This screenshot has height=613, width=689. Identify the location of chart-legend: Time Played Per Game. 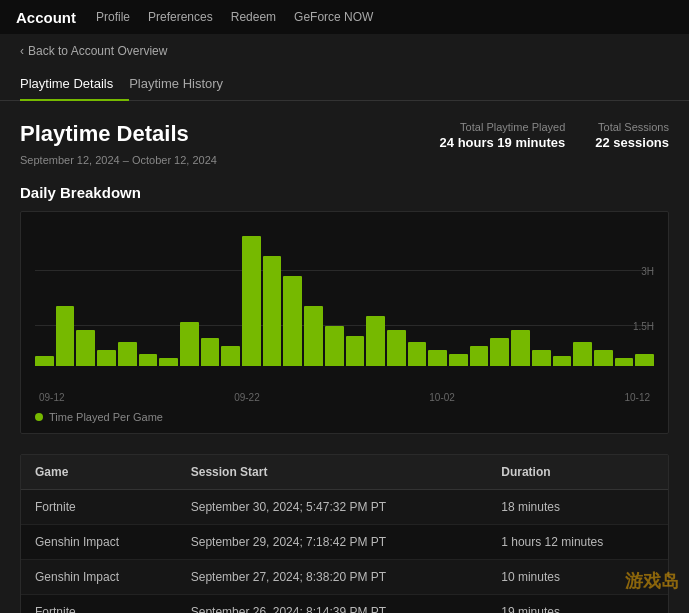
(344, 417).